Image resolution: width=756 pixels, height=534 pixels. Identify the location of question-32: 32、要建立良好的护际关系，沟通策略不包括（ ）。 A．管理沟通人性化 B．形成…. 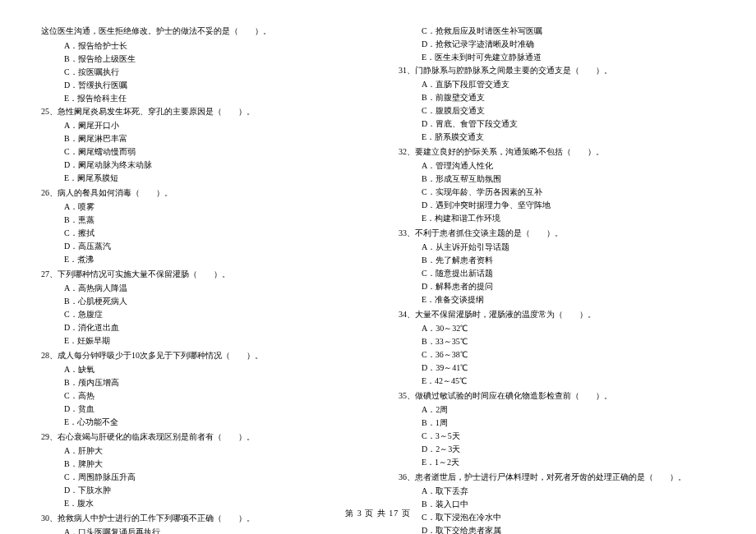
(557, 186).